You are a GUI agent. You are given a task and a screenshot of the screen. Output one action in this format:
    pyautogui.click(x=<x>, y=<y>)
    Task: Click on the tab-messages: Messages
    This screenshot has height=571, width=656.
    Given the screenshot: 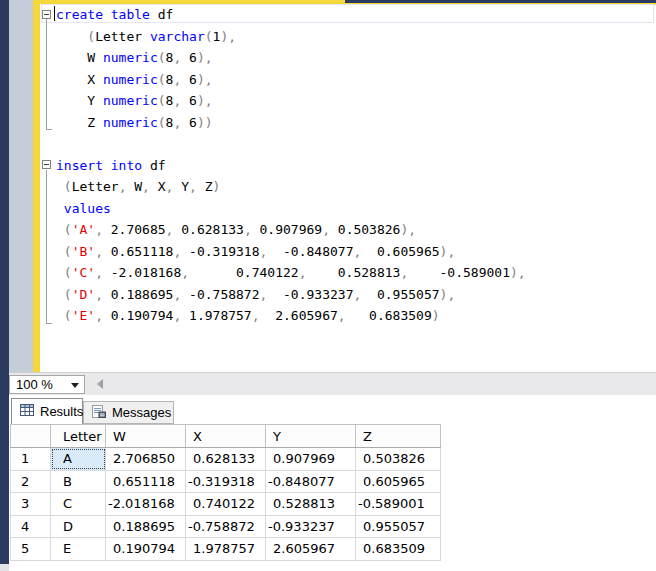 What is the action you would take?
    pyautogui.click(x=128, y=412)
    